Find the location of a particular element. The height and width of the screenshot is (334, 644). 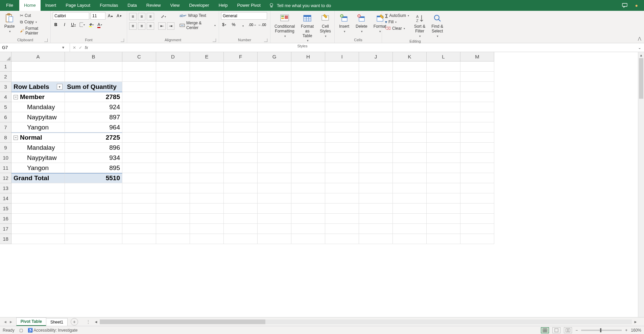

cell-E9 is located at coordinates (207, 148).